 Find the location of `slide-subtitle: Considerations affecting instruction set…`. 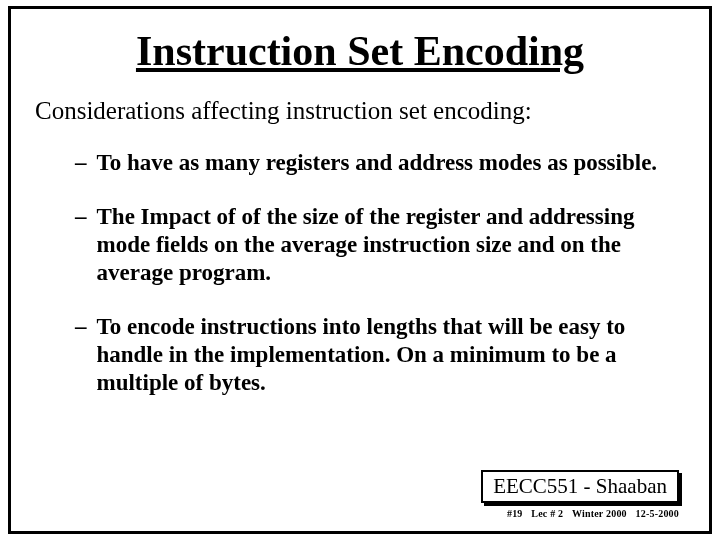

slide-subtitle: Considerations affecting instruction set… is located at coordinates (360, 111).